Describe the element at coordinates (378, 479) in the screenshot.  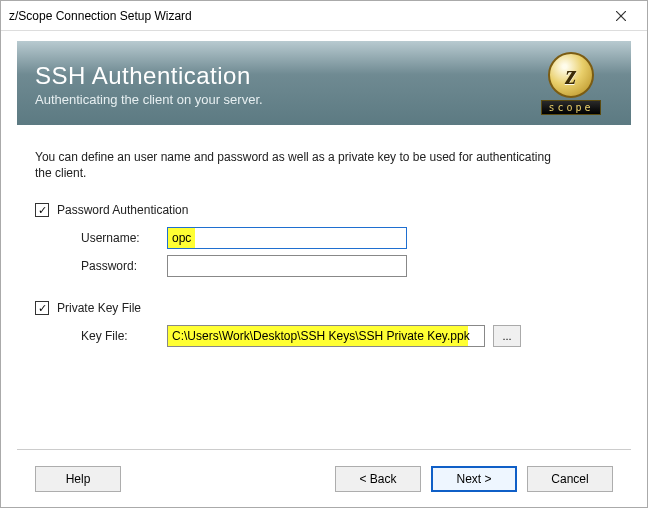
I see `back-button: < Back` at that location.